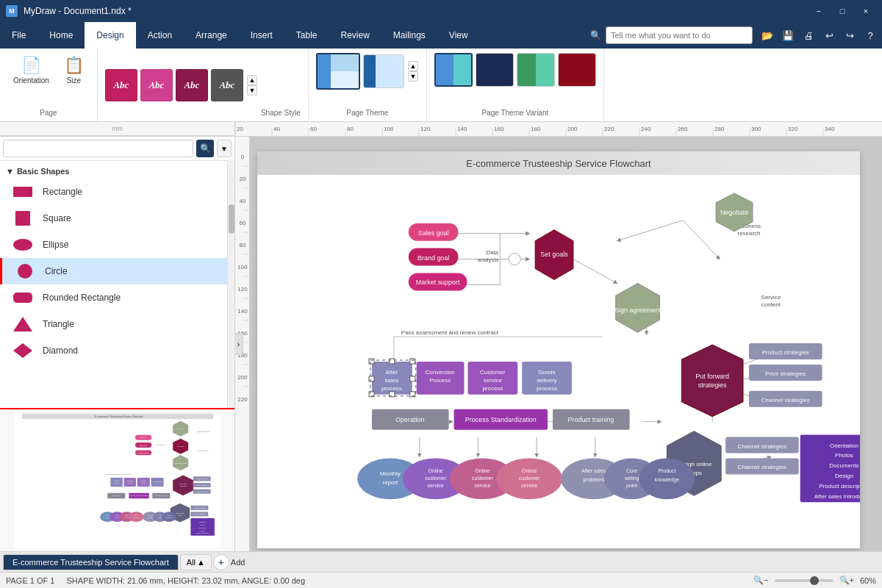 This screenshot has width=882, height=588. I want to click on shape-swatch-2: Abc, so click(157, 85).